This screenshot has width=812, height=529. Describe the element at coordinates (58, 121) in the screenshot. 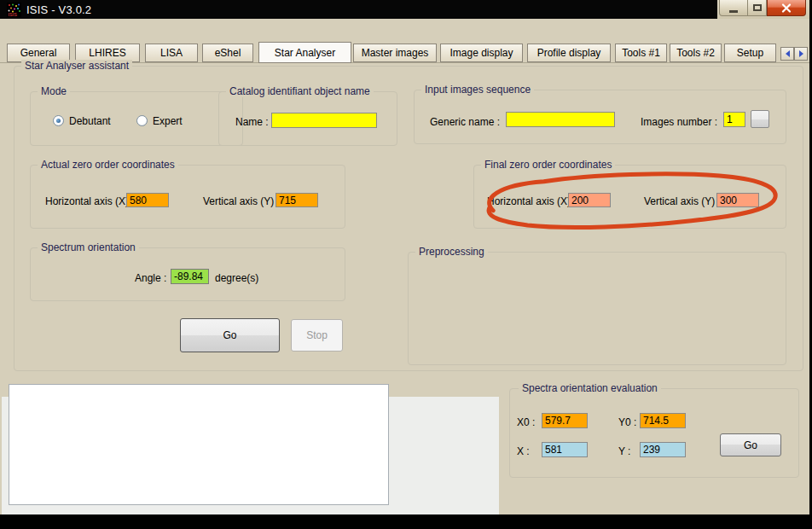

I see `radio-debutant` at that location.